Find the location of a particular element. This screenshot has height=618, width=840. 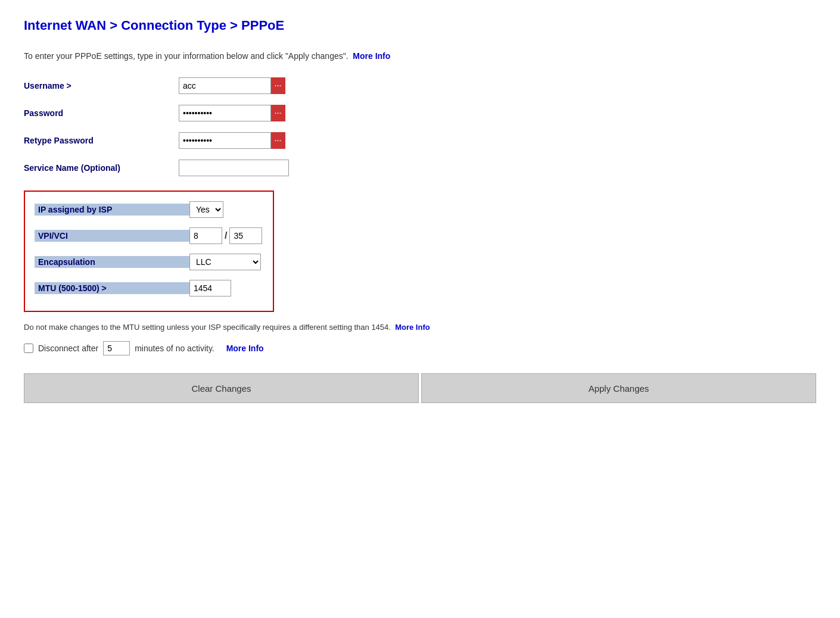

retype-password-row: Retype Password ··· is located at coordinates (420, 141).